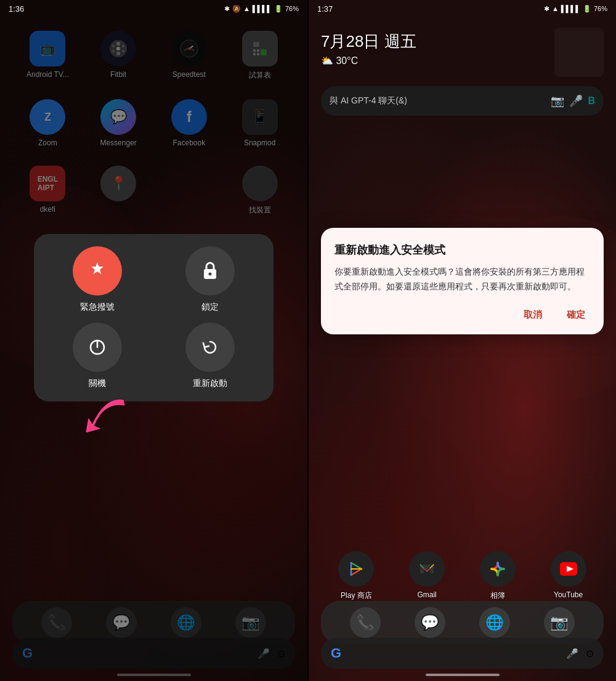  I want to click on date-text: 7月28日 週五, so click(368, 42).